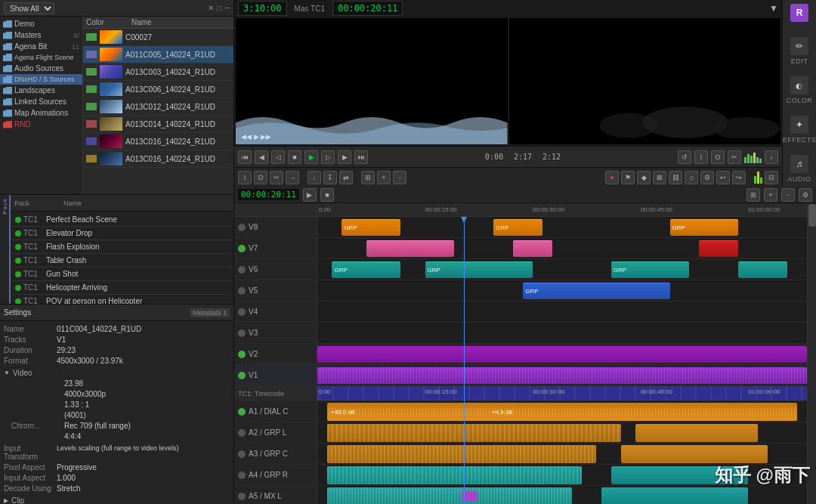 This screenshot has height=504, width=816. Describe the element at coordinates (41, 101) in the screenshot. I see `folder-linked: Linked Sources` at that location.